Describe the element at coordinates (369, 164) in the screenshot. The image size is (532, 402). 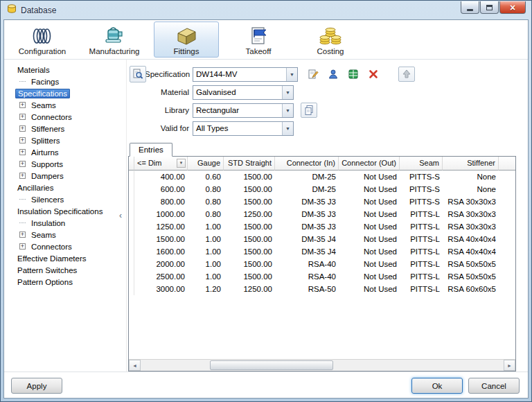
I see `column-header-connector-out: Connector (Out)` at that location.